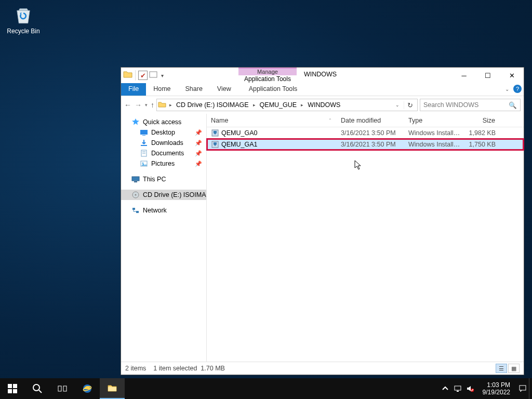 The image size is (532, 399). What do you see at coordinates (12, 389) in the screenshot?
I see `start-button` at bounding box center [12, 389].